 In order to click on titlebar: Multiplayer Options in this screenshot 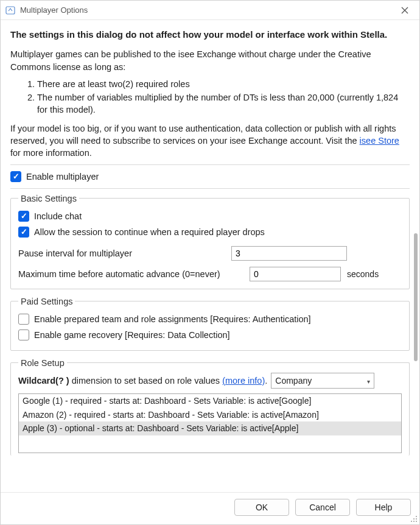, I will do `click(210, 10)`.